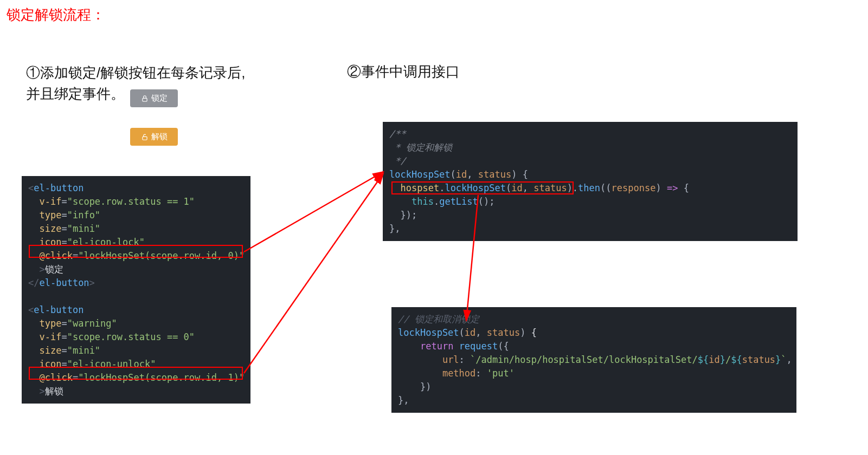  What do you see at coordinates (56, 15) in the screenshot?
I see `page-title: 锁定解锁流程：` at bounding box center [56, 15].